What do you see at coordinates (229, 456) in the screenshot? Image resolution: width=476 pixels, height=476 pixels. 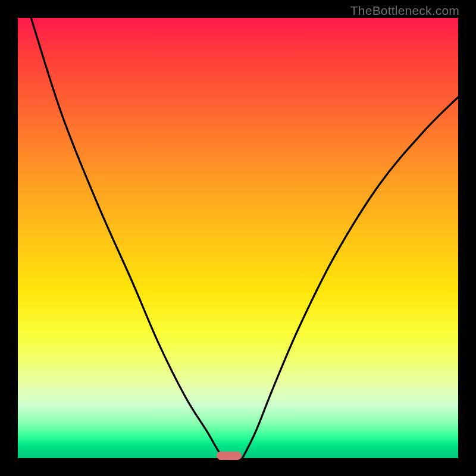 I see `bottleneck-marker` at bounding box center [229, 456].